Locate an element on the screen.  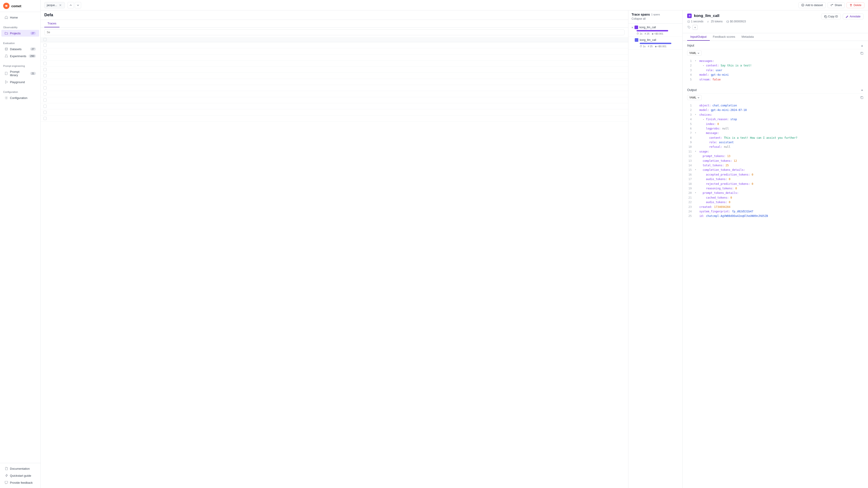
chevron-down-icon-output is located at coordinates (699, 98).